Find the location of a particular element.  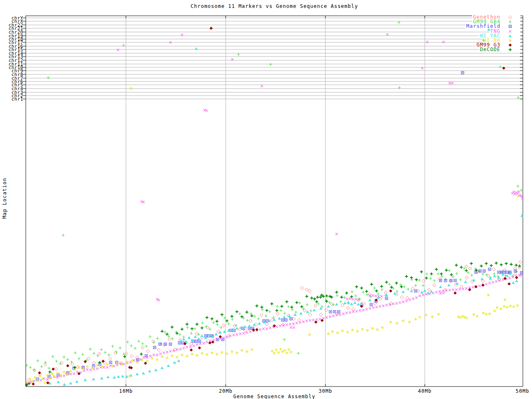

x-tick-label-20Mb: 20Mb is located at coordinates (226, 391).